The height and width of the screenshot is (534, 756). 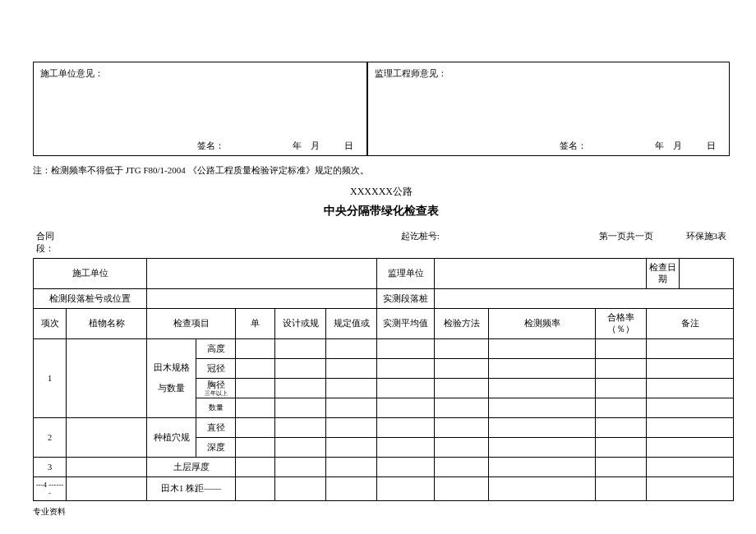 What do you see at coordinates (384, 490) in the screenshot?
I see `row-4: ---4 ------- 田木1 株距——` at bounding box center [384, 490].